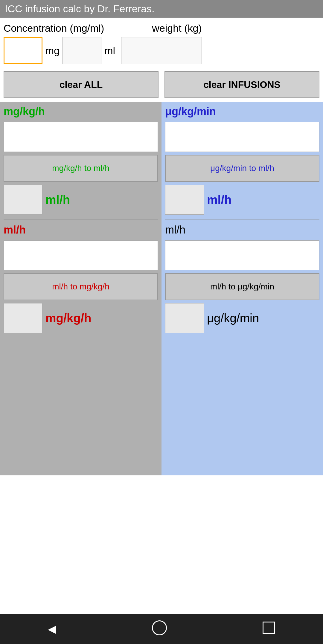 This screenshot has height=644, width=323. Describe the element at coordinates (23, 200) in the screenshot. I see `left-result-input` at that location.